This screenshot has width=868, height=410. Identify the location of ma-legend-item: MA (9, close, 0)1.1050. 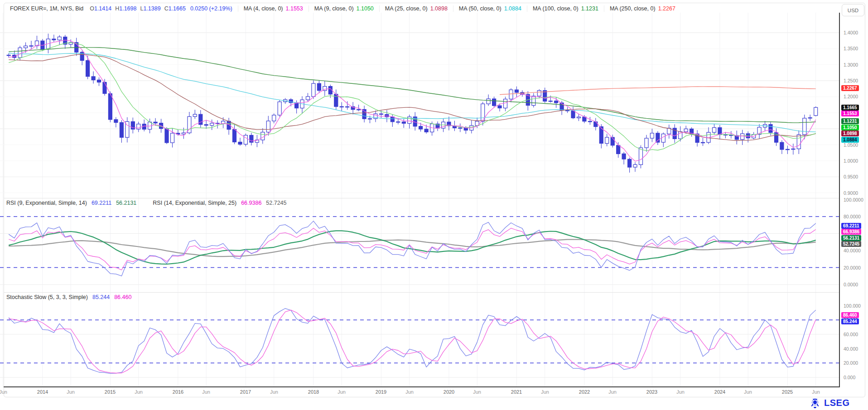
(344, 9).